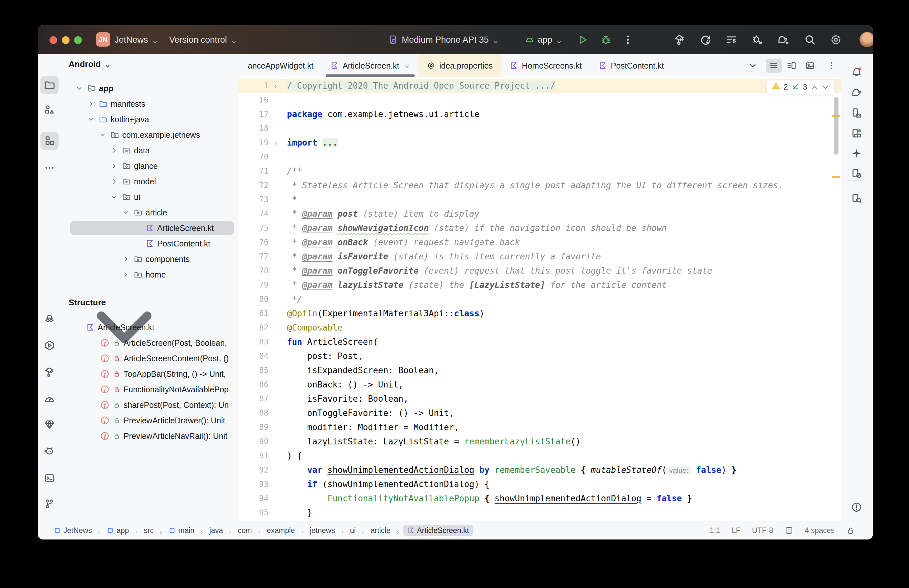 Image resolution: width=909 pixels, height=588 pixels. What do you see at coordinates (540, 399) in the screenshot?
I see `code-line-87: 87 isFavorite: Boolean,` at bounding box center [540, 399].